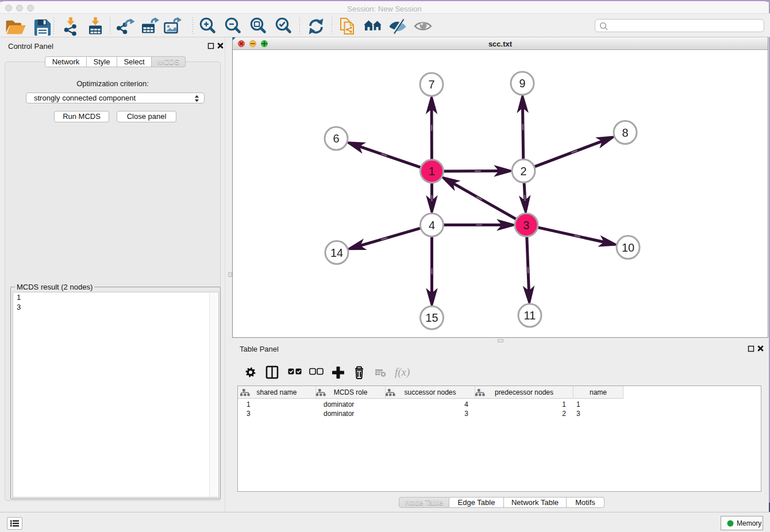 Image resolution: width=770 pixels, height=532 pixels. Describe the element at coordinates (625, 133) in the screenshot. I see `svg-text: 8` at that location.